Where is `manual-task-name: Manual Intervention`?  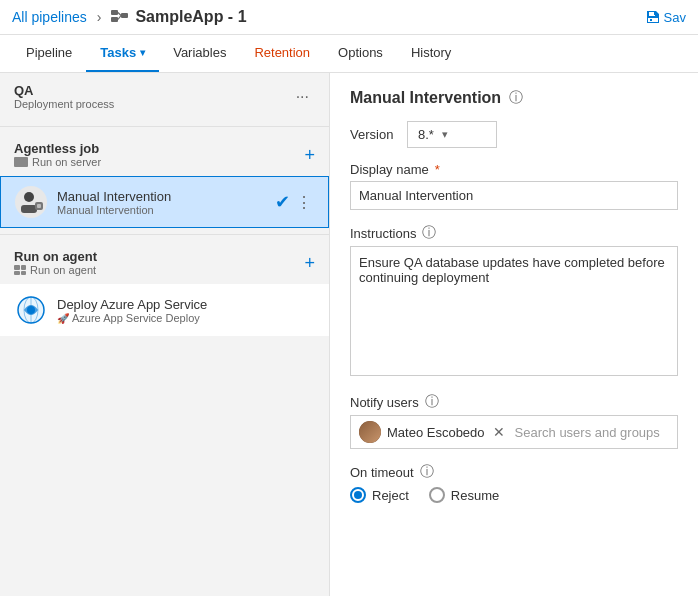 manual-task-name: Manual Intervention is located at coordinates (161, 196).